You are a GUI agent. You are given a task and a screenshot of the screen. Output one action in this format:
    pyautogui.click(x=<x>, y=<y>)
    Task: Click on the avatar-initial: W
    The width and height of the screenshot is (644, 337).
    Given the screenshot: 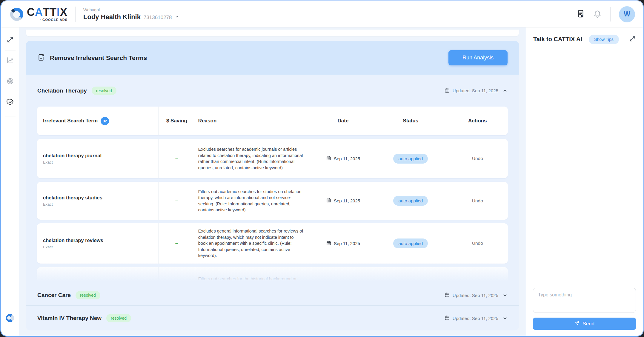 What is the action you would take?
    pyautogui.click(x=627, y=14)
    